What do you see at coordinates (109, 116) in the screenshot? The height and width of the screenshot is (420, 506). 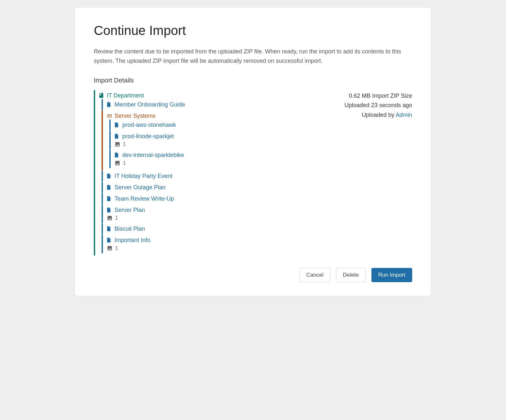 I see `chapter-icon` at bounding box center [109, 116].